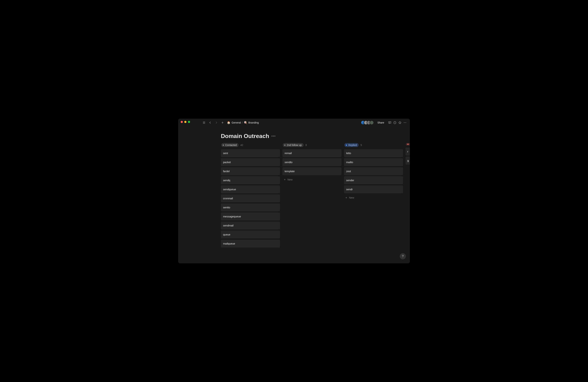 The height and width of the screenshot is (382, 588). What do you see at coordinates (294, 123) in the screenshot?
I see `topbar: 🏠 General / 🍭 Branding Share` at bounding box center [294, 123].